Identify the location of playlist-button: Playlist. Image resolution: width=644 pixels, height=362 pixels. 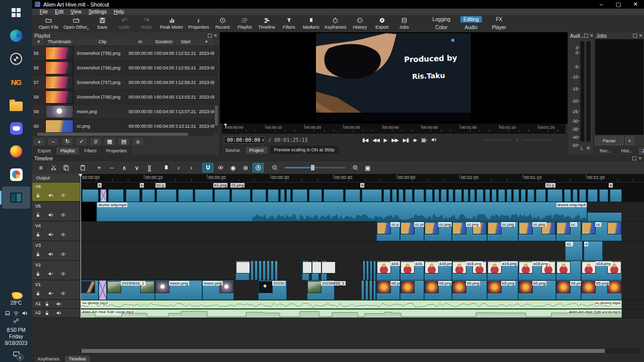
(245, 23).